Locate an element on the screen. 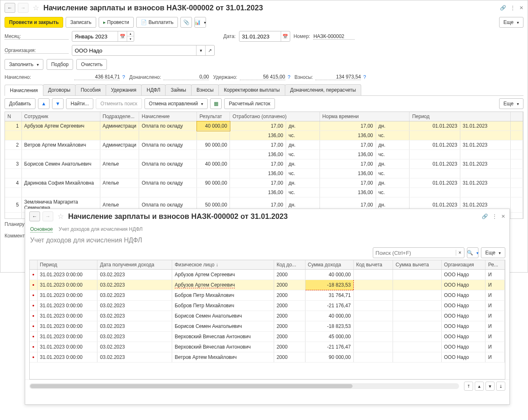 This screenshot has height=420, width=528. find-button: Найти... is located at coordinates (80, 104).